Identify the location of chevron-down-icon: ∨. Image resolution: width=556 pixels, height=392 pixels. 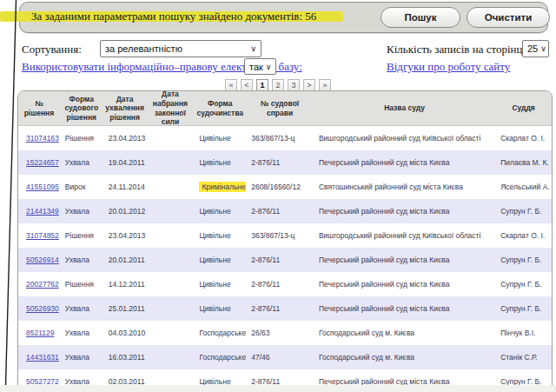
(269, 67).